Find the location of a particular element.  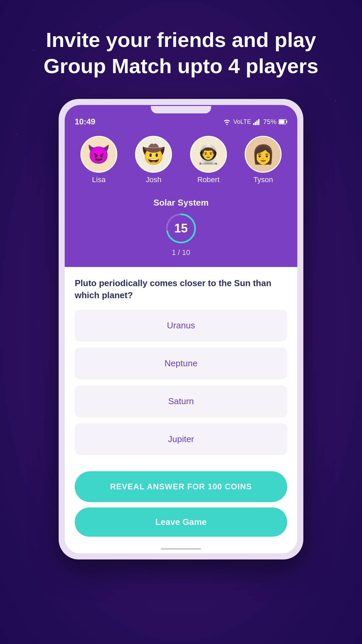

players-section: 😈 Lisa 🤠 Josh 👨‍🚀 Robert 👩 Tyson is located at coordinates (181, 162).